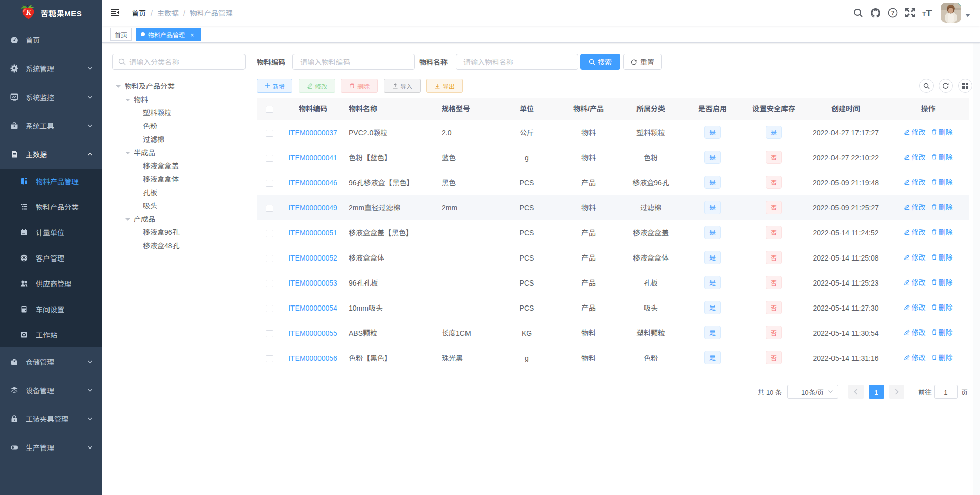 The width and height of the screenshot is (980, 495). I want to click on svg-text: T, so click(929, 13).